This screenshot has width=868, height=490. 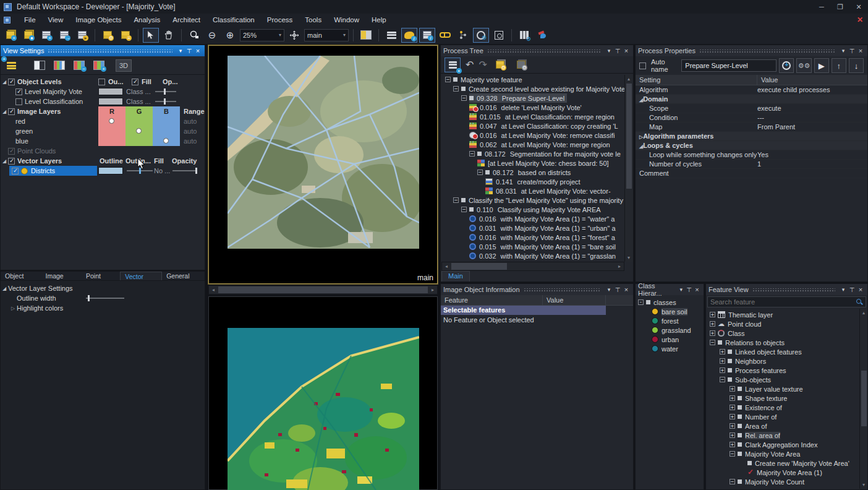 I want to click on property-value: Yes, so click(x=763, y=155).